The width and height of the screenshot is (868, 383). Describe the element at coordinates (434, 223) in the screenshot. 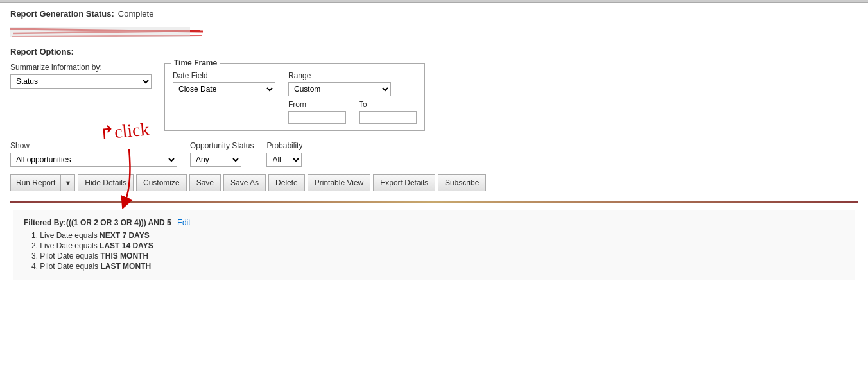

I see `filter-header: Filtered By:(((1 OR 2 OR 3 OR 4))) AND 5…` at that location.